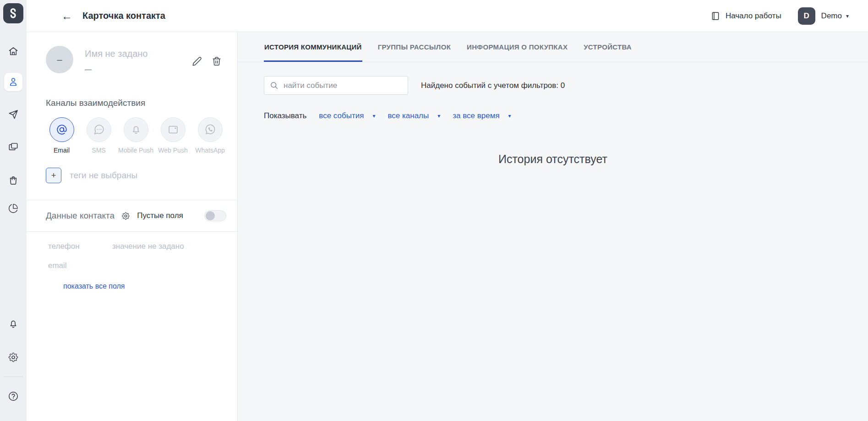 This screenshot has height=421, width=868. I want to click on sidebar-item-settings, so click(13, 357).